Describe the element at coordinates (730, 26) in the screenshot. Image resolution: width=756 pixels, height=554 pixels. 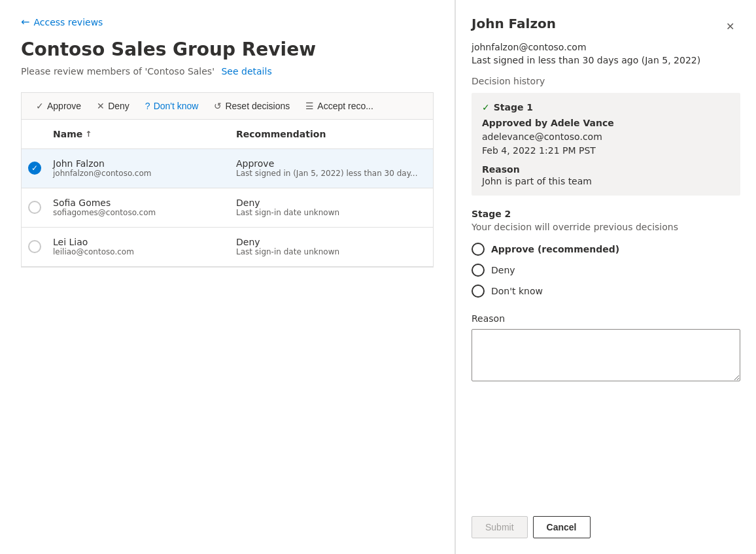
I see `close-button: ✕` at that location.